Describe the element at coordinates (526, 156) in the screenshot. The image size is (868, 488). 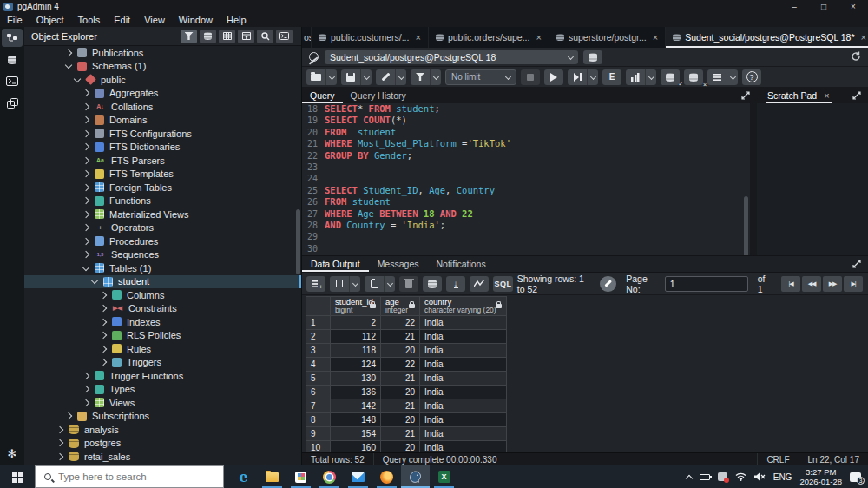
I see `editor-line-22: 22GROUP BY Gender;` at that location.